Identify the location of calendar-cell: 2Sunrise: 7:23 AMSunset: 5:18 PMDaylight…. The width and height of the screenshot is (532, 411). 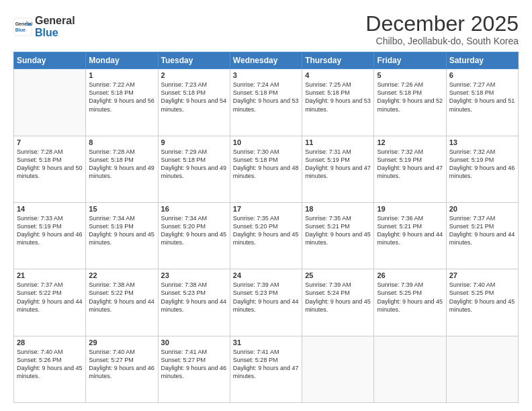
(193, 102).